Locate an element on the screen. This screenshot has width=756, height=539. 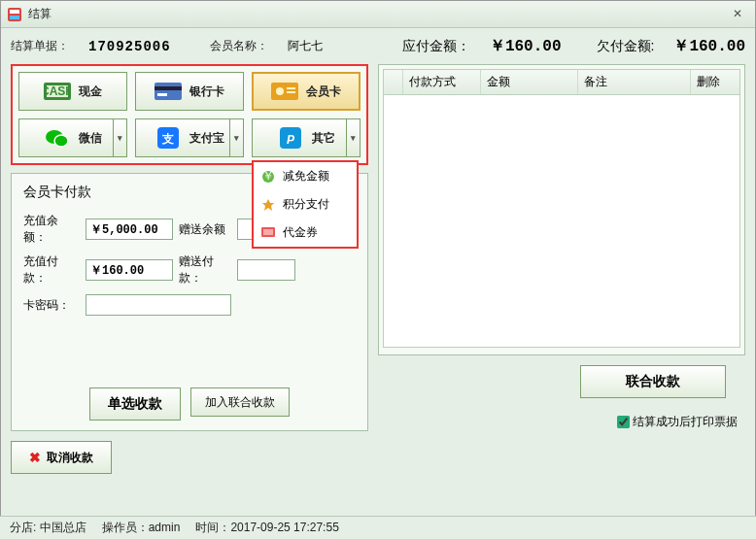
close-button: ✕ is located at coordinates (738, 15).